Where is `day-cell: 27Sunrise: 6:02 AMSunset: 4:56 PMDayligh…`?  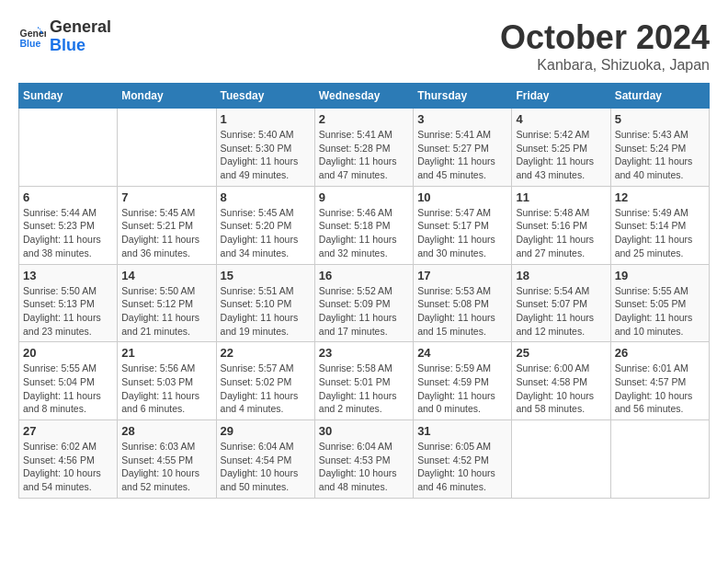
day-cell: 27Sunrise: 6:02 AMSunset: 4:56 PMDayligh… is located at coordinates (68, 460).